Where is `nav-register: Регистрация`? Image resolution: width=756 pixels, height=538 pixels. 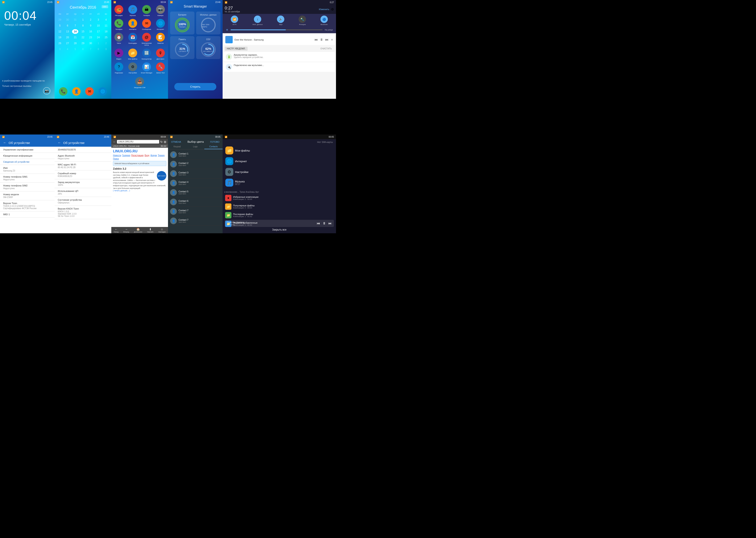
nav-register: Регистрация is located at coordinates (137, 156).